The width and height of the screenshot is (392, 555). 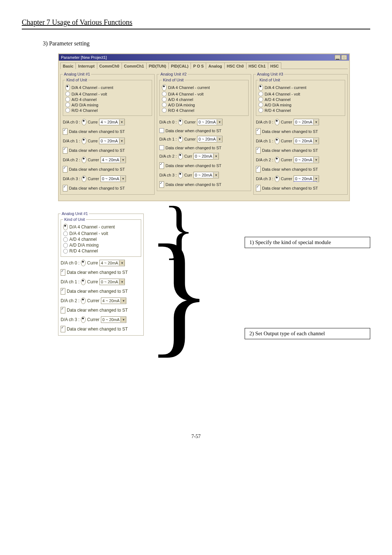 I want to click on tab-basic: Basic, so click(x=68, y=66).